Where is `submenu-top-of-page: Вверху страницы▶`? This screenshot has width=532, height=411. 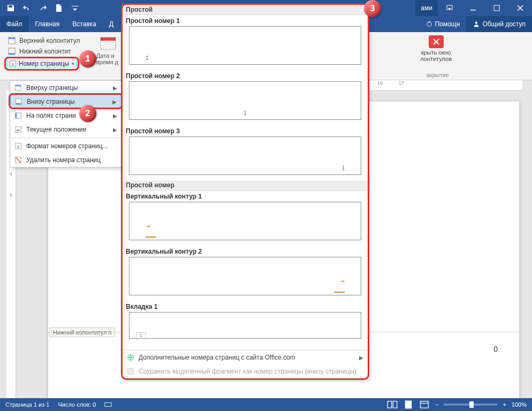 submenu-top-of-page: Вверху страницы▶ is located at coordinates (66, 88).